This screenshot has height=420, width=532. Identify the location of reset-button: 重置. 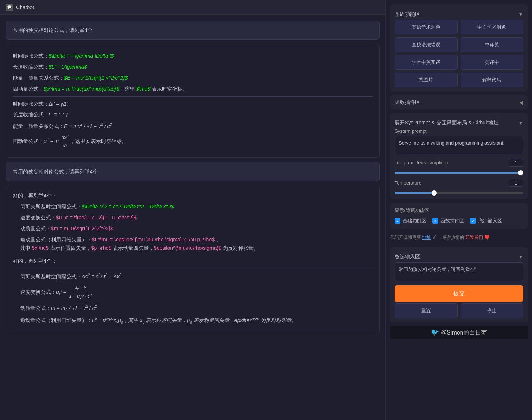
(426, 311).